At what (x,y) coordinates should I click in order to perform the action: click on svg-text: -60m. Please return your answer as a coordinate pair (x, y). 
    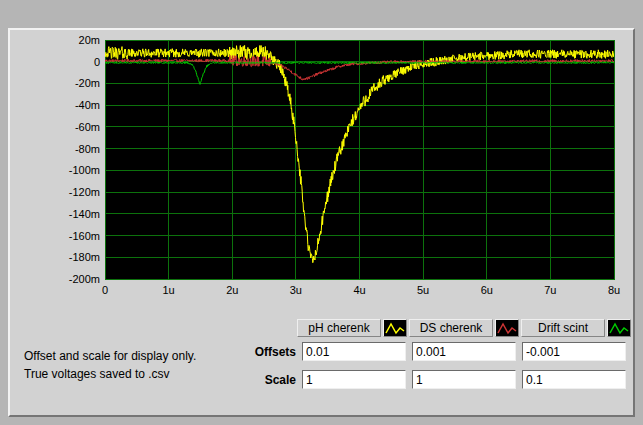
    Looking at the image, I should click on (88, 127).